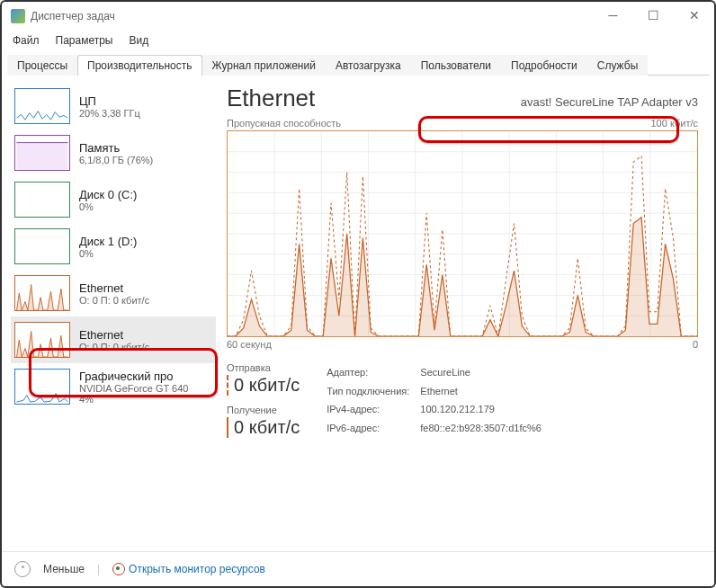  I want to click on prop-conn-v: Ethernet, so click(486, 392).